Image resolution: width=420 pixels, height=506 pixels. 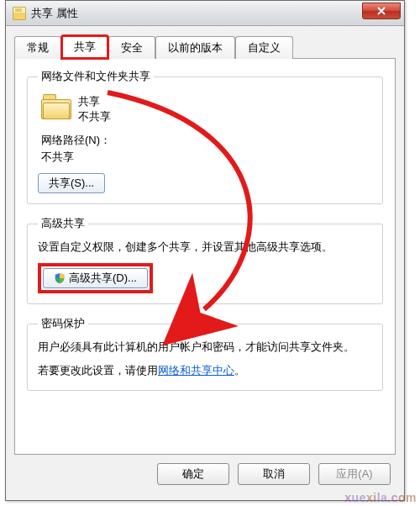 I want to click on advanced-share-label: 高级共享(D)..., so click(x=102, y=278).